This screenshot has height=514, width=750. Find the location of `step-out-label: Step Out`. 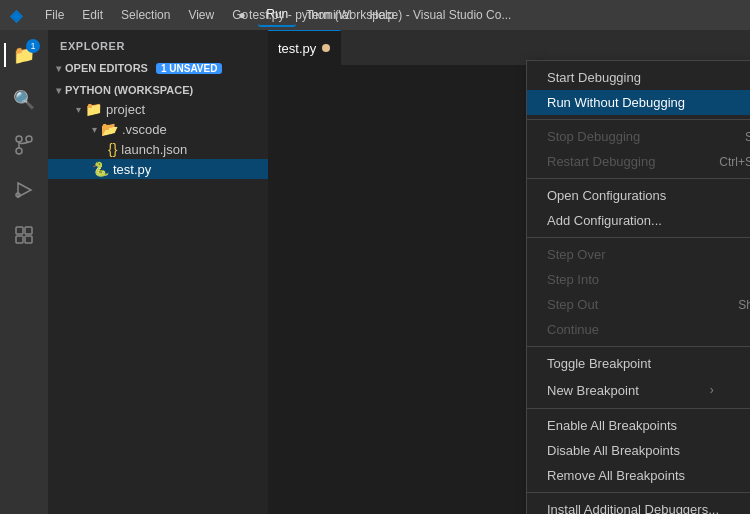

step-out-label: Step Out is located at coordinates (572, 304).